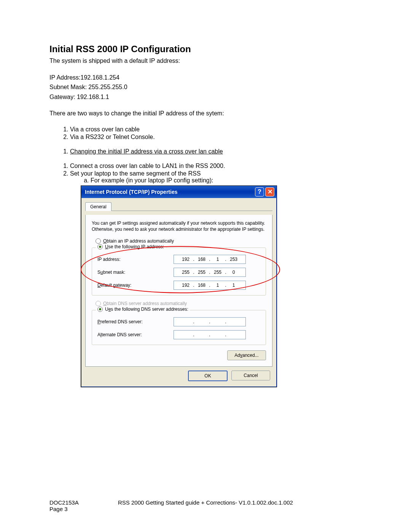 This screenshot has width=411, height=532. What do you see at coordinates (135, 285) in the screenshot?
I see `label-default-gateway: Default gateway:` at bounding box center [135, 285].